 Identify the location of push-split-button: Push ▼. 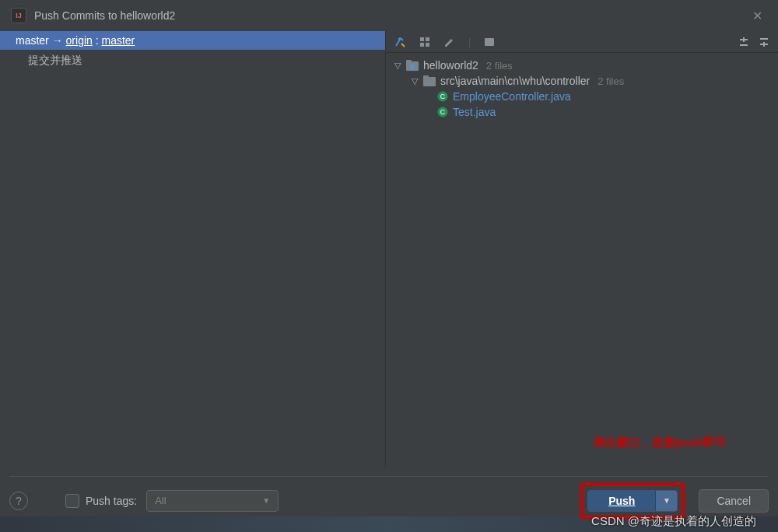
(633, 501).